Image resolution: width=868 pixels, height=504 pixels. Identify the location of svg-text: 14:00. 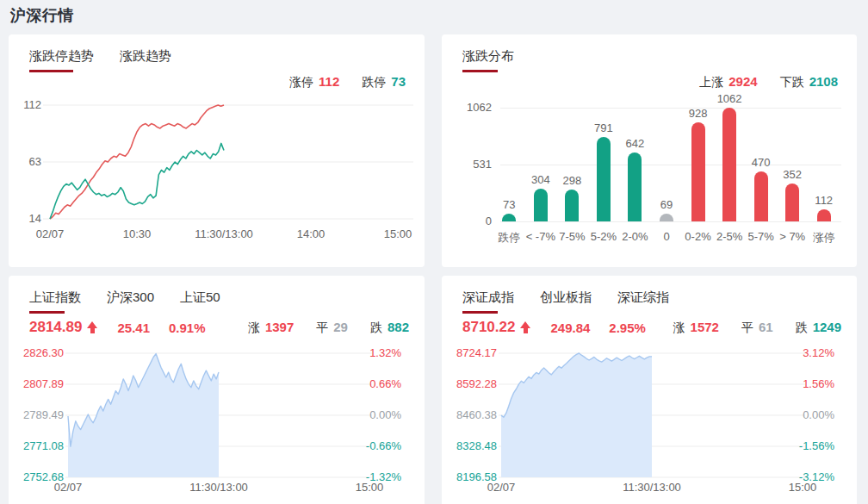
(312, 234).